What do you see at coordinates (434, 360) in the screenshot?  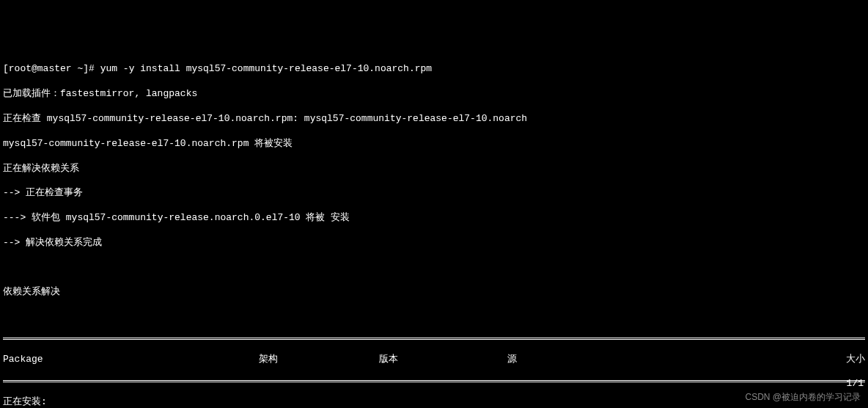 I see `table-header-row: Package 架构 版本 源 大小` at bounding box center [434, 360].